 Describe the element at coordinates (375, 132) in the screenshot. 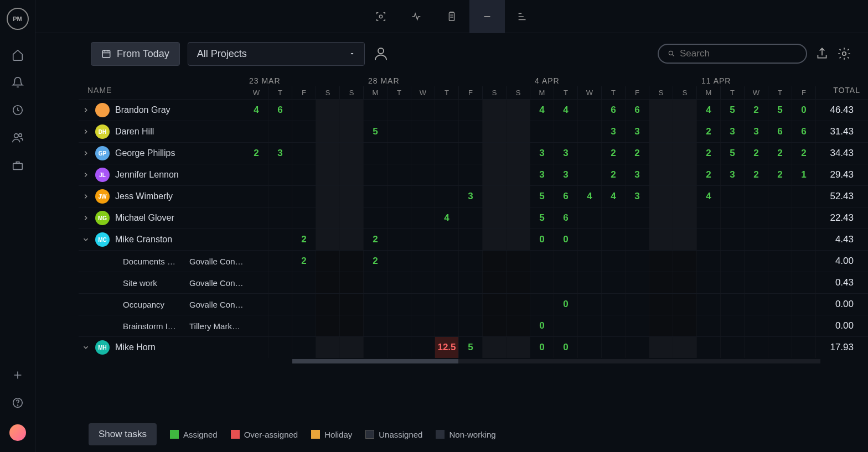

I see `workload-cell: 5` at that location.